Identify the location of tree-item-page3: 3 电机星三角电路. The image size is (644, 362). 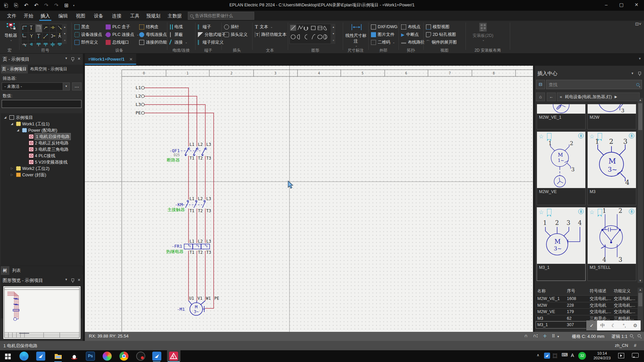
(42, 149).